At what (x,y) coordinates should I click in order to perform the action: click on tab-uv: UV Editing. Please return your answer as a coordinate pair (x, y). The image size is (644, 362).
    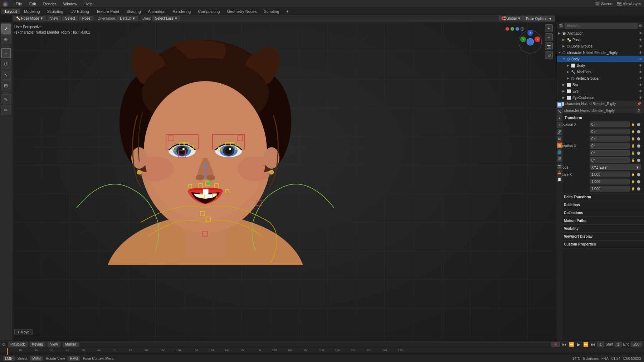
    Looking at the image, I should click on (80, 11).